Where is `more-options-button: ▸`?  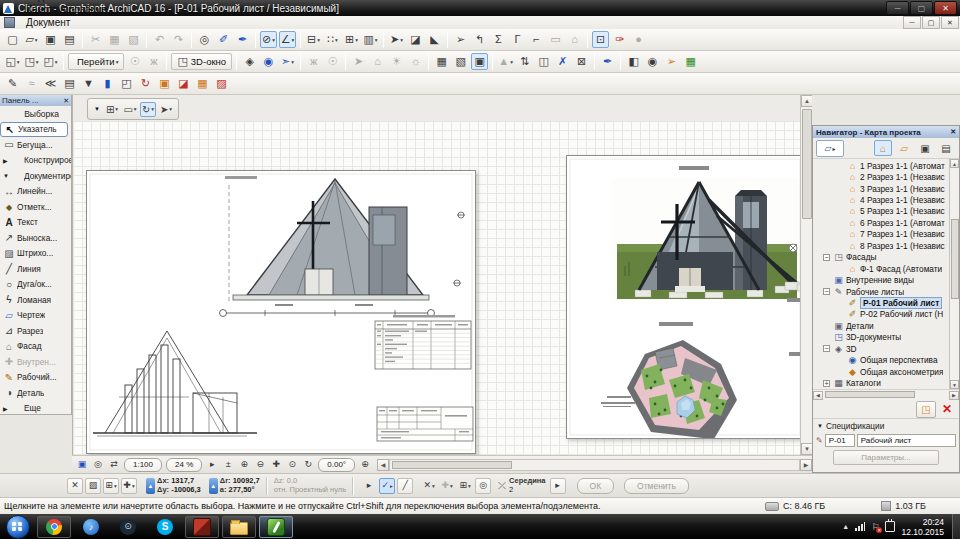 more-options-button: ▸ is located at coordinates (212, 465).